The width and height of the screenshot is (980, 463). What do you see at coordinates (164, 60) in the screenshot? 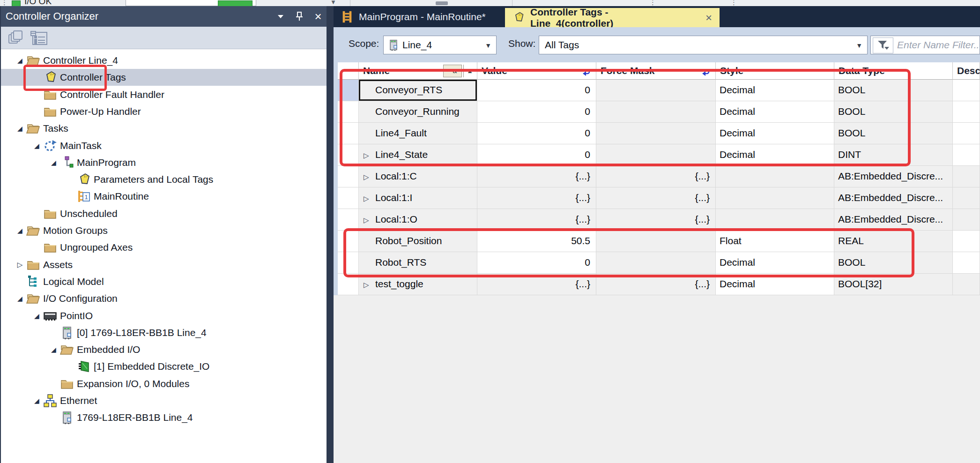
I see `tree-item-controller-line-4: ◢Controller Line_4` at bounding box center [164, 60].